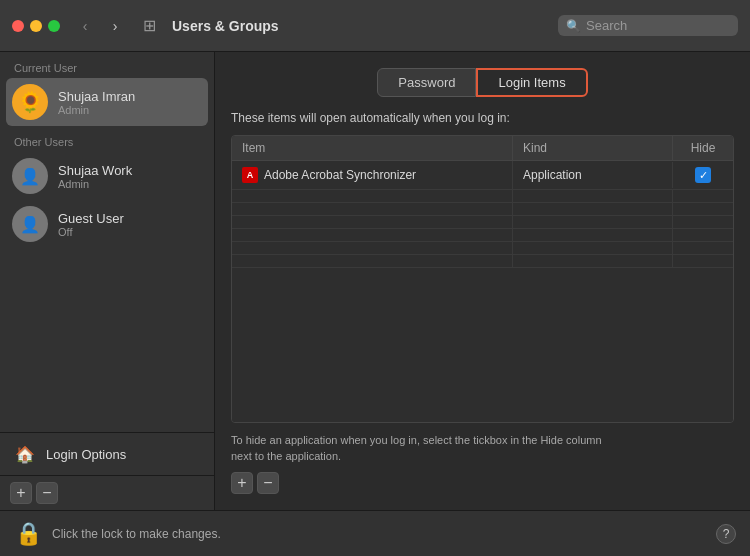 Image resolution: width=750 pixels, height=556 pixels. I want to click on other-users-label: Other Users, so click(107, 139).